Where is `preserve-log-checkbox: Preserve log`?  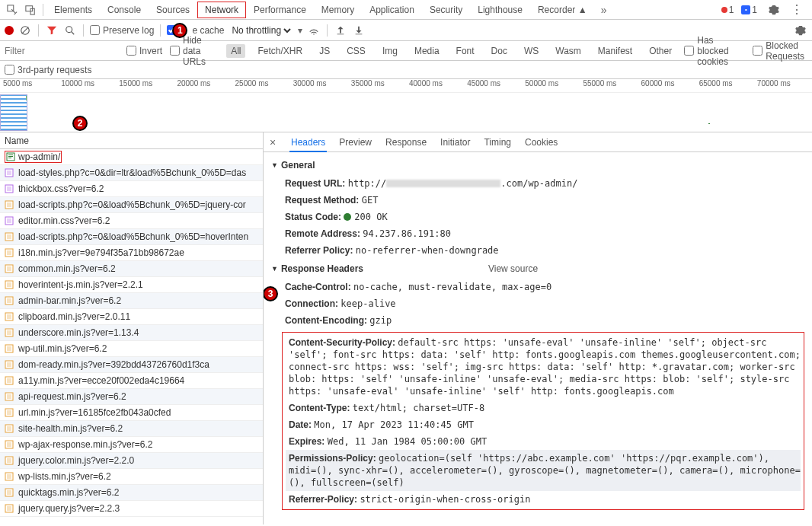
preserve-log-checkbox: Preserve log is located at coordinates (122, 30).